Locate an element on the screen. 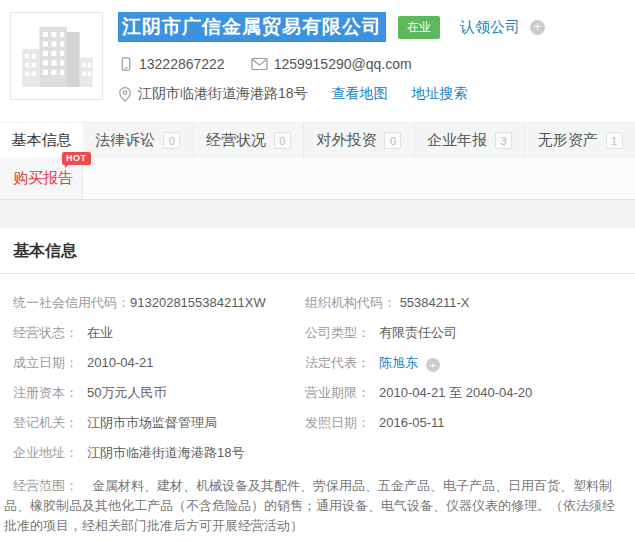 The height and width of the screenshot is (542, 635). field-founded-date: 成立日期：2010-04-21 is located at coordinates (152, 363).